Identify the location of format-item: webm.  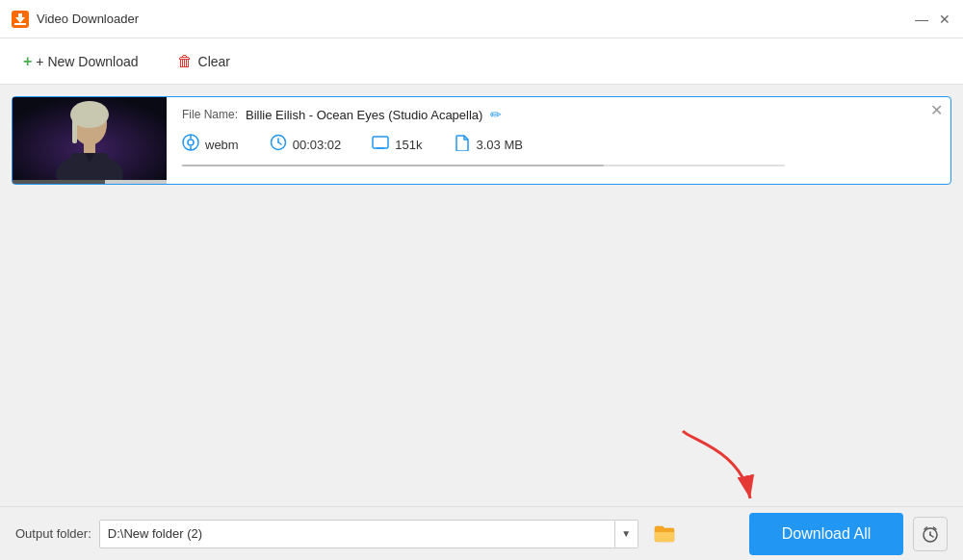
(210, 144).